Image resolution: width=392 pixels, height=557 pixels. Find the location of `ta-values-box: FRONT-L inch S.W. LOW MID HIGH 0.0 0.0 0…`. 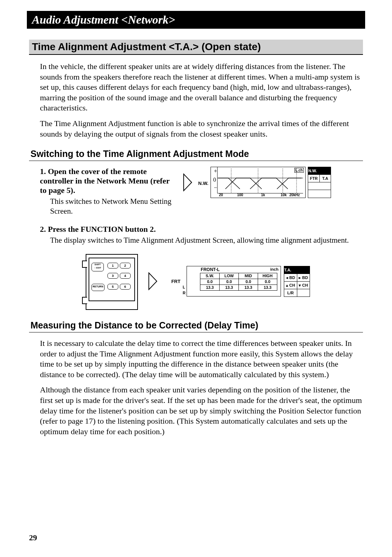

ta-values-box: FRONT-L inch S.W. LOW MID HIGH 0.0 0.0 0… is located at coordinates (234, 281).